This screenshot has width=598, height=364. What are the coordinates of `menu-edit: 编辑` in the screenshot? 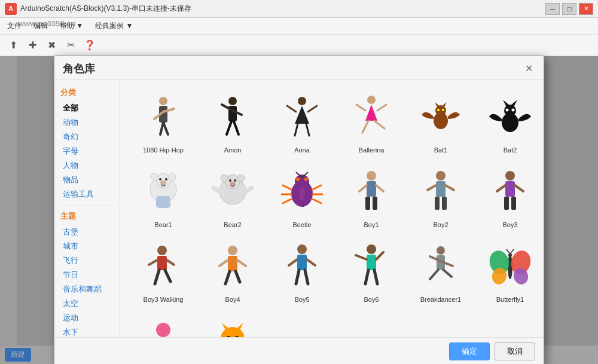 It's located at (41, 26).